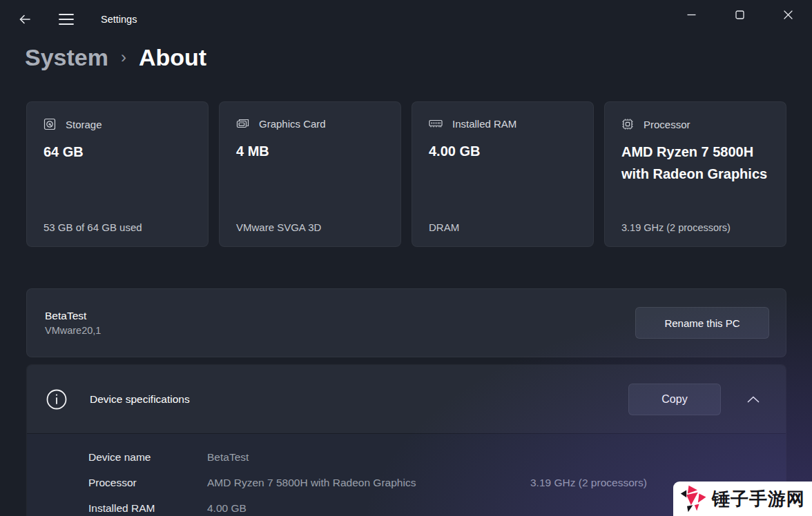 The width and height of the screenshot is (812, 516). I want to click on device-specifications-body: Device name BetaTest Processor AMD Ryzen…, so click(406, 475).